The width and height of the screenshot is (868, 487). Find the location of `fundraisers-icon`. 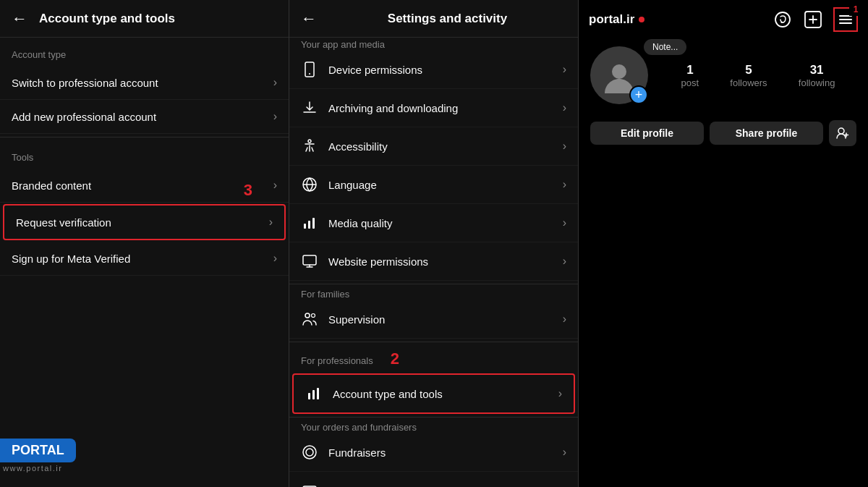

fundraisers-icon is located at coordinates (310, 452).